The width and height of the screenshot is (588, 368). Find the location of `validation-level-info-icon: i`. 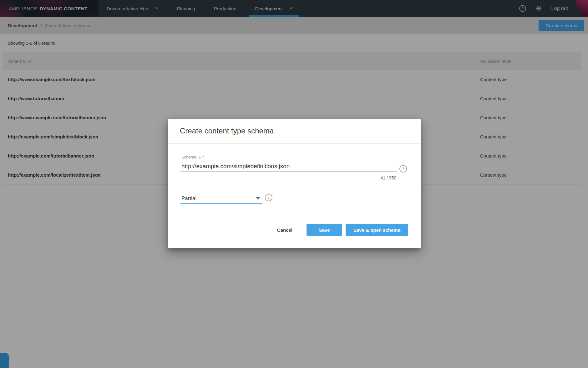

validation-level-info-icon: i is located at coordinates (269, 198).